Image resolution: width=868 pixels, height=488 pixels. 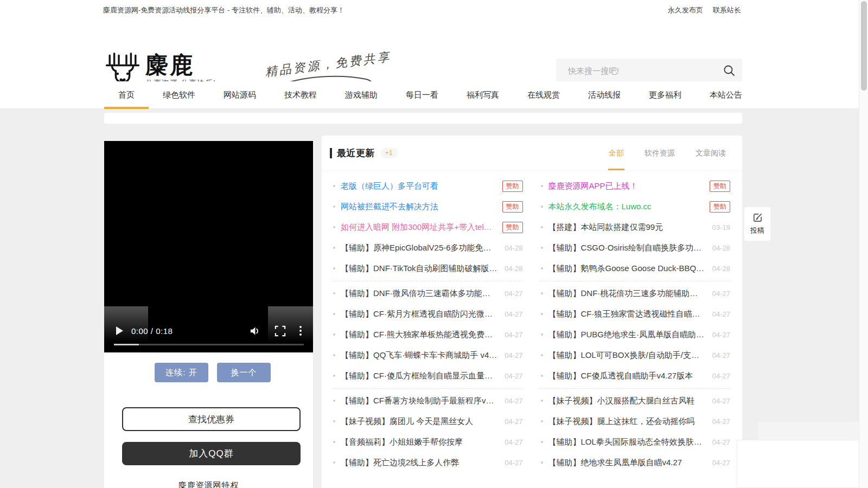 I want to click on post-link: 【辅助】CF番薯方块绘制助手最新程序v4.27, so click(x=419, y=401).